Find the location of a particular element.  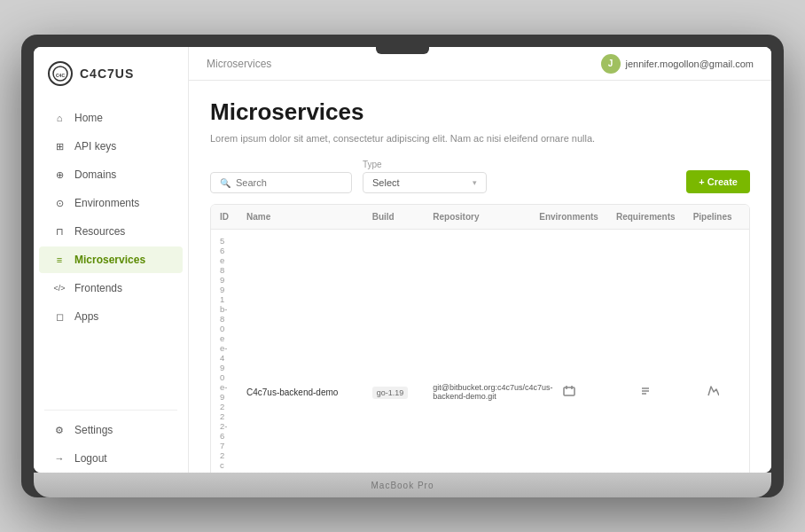

nav-items: ⌂ Home ⊞ API keys ⊕ Domains ⊙ Environmen… is located at coordinates (111, 288).